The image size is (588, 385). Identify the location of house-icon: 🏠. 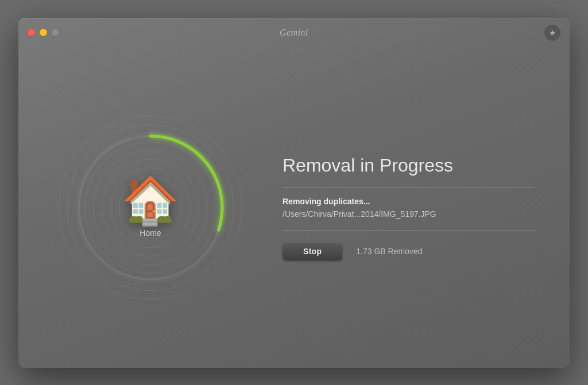
(150, 201).